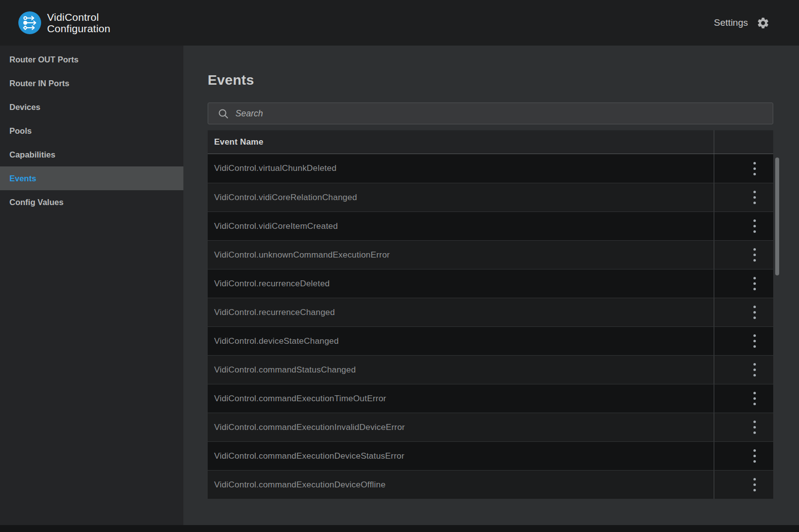 The width and height of the screenshot is (799, 532). What do you see at coordinates (461, 255) in the screenshot?
I see `event-name: VidiControl.unknownCommandExecutionError` at bounding box center [461, 255].